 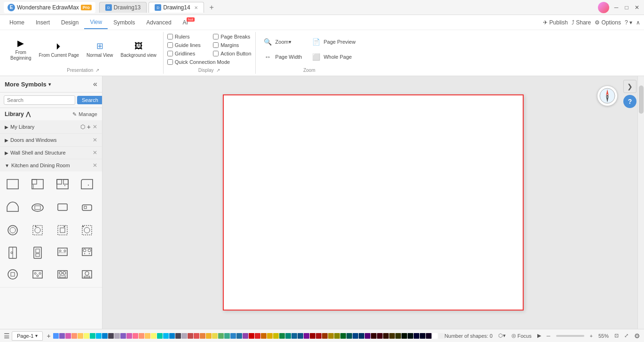 I want to click on options-button: ⚙ Options, so click(x=608, y=23).